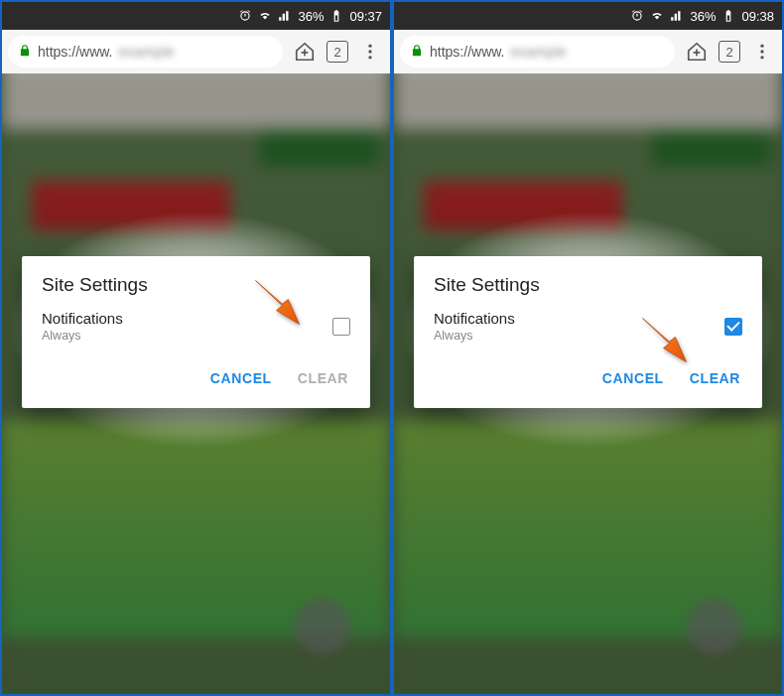 The height and width of the screenshot is (696, 784). Describe the element at coordinates (324, 378) in the screenshot. I see `clear-button-disabled: CLEAR` at that location.